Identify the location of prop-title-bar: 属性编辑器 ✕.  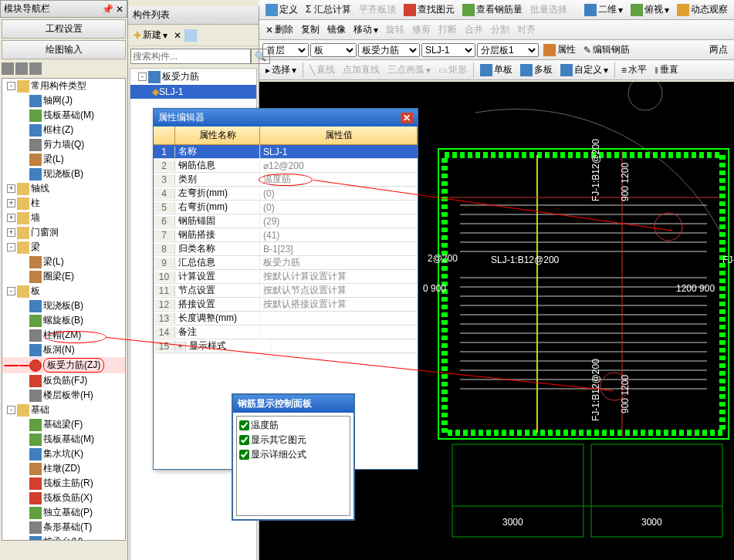
(286, 117).